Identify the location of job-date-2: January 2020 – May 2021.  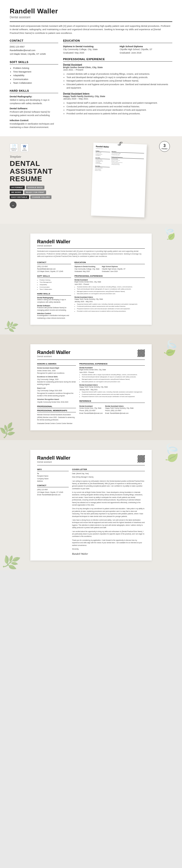
(118, 99).